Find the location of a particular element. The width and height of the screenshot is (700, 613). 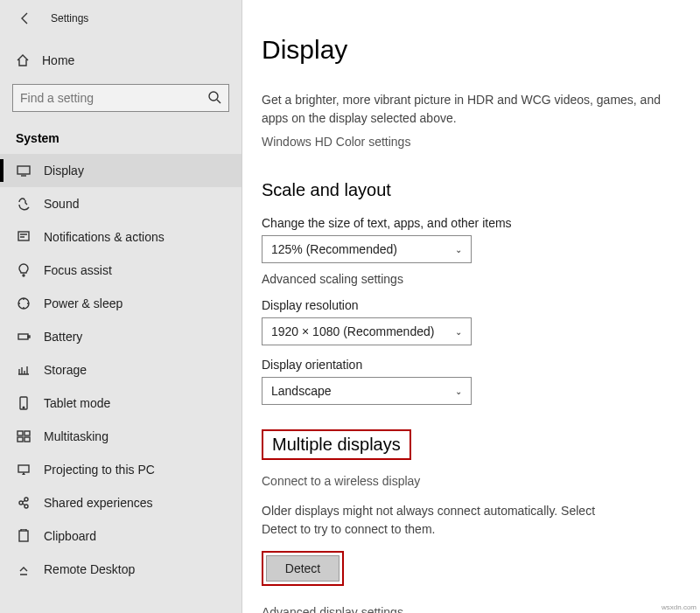

home-nav: Home is located at coordinates (121, 60).